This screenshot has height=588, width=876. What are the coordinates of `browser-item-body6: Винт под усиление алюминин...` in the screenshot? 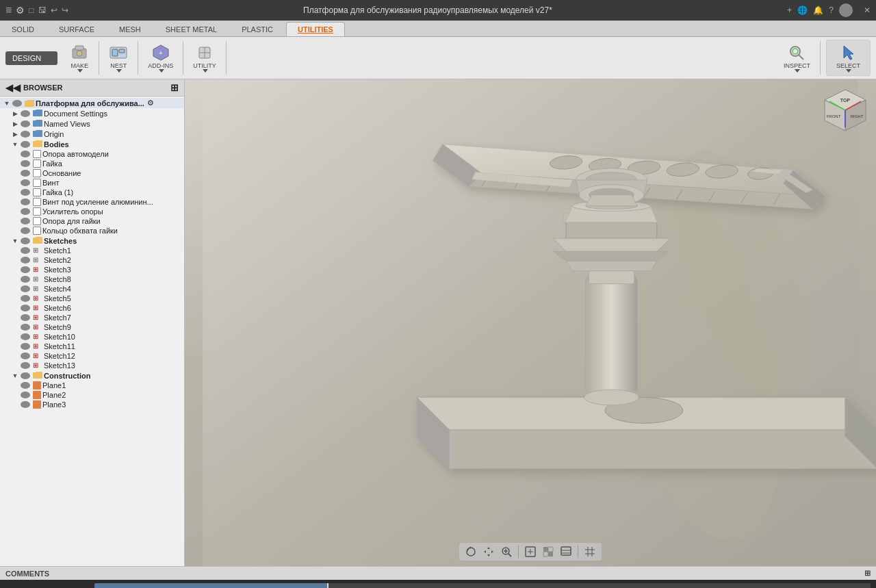 It's located at (92, 202).